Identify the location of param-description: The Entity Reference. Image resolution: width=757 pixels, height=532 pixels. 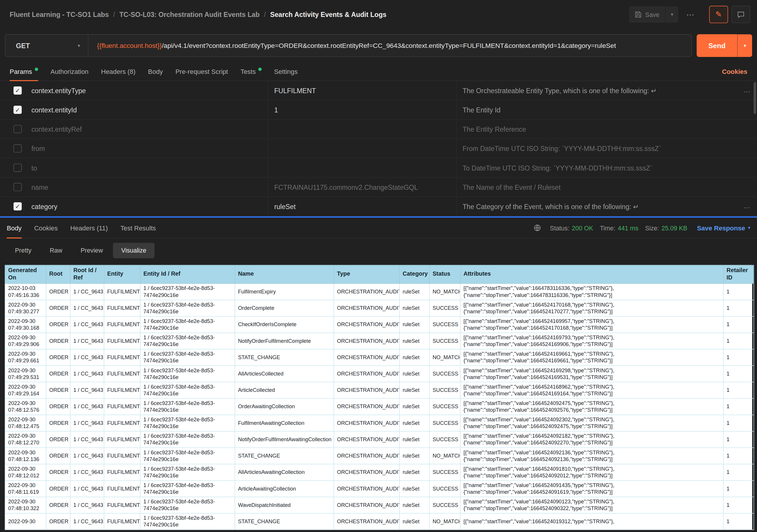
(607, 129).